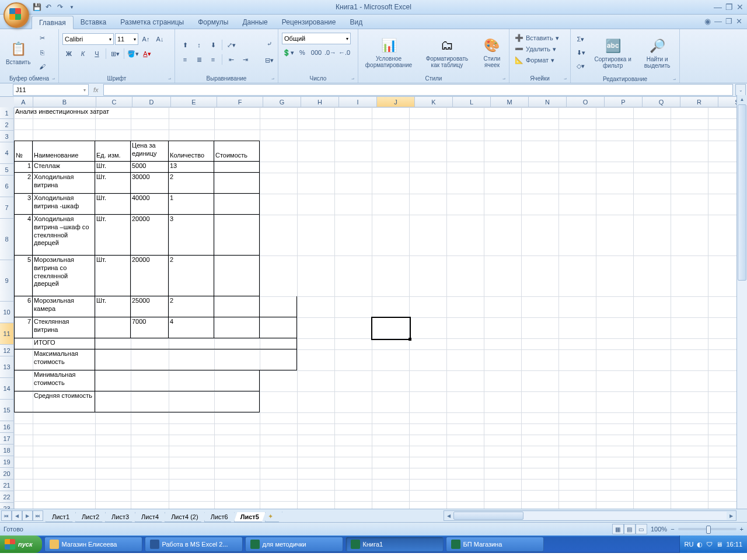  What do you see at coordinates (547, 102) in the screenshot?
I see `column-header: N` at bounding box center [547, 102].